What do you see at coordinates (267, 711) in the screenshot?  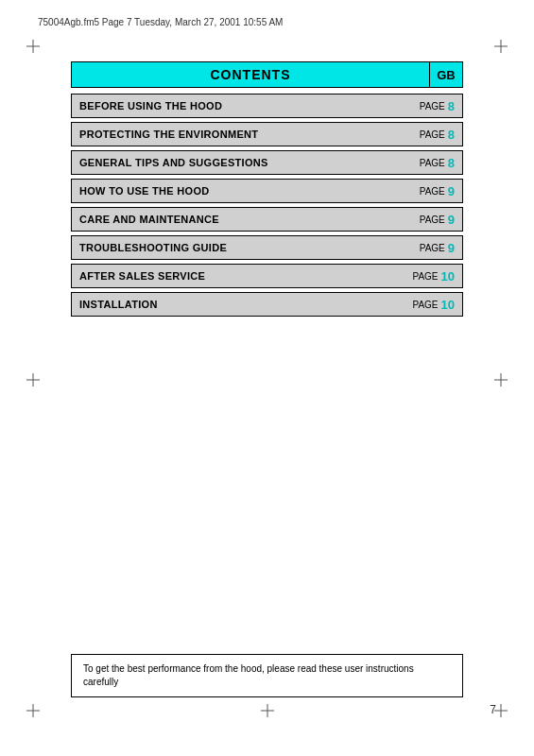 I see `crosshair-bot-center` at bounding box center [267, 711].